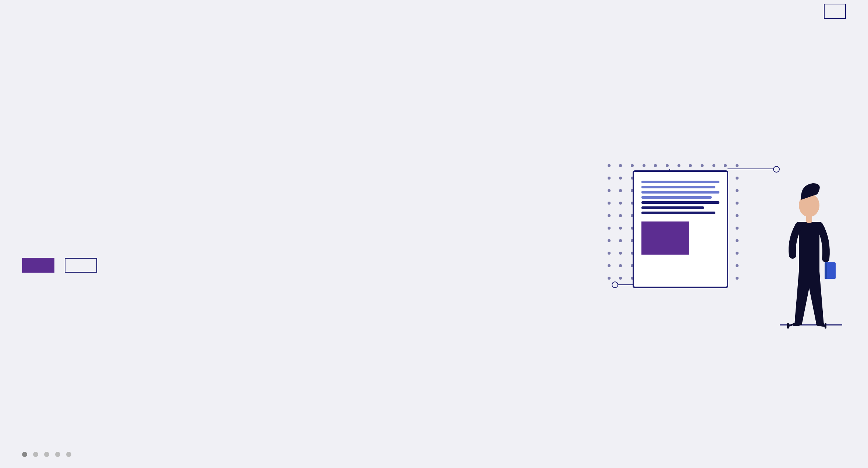 The height and width of the screenshot is (468, 868). What do you see at coordinates (60, 244) in the screenshot?
I see `hero-content` at bounding box center [60, 244].